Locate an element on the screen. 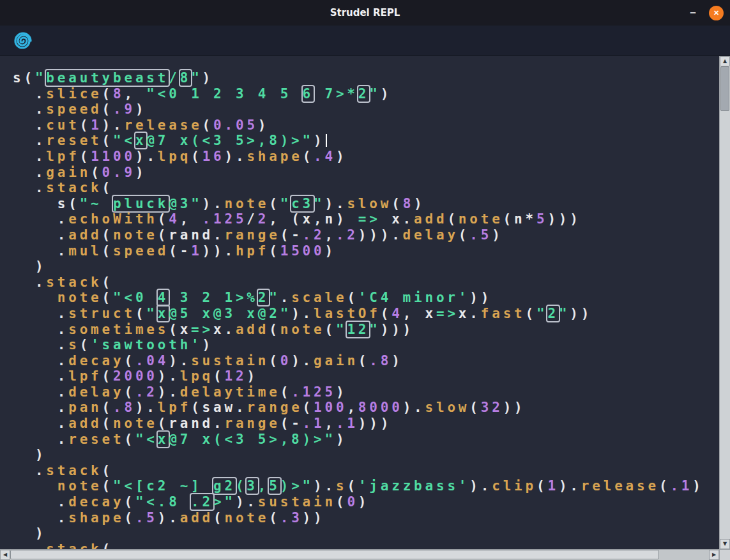 This screenshot has height=560, width=730. code-token: 4 is located at coordinates (397, 314).